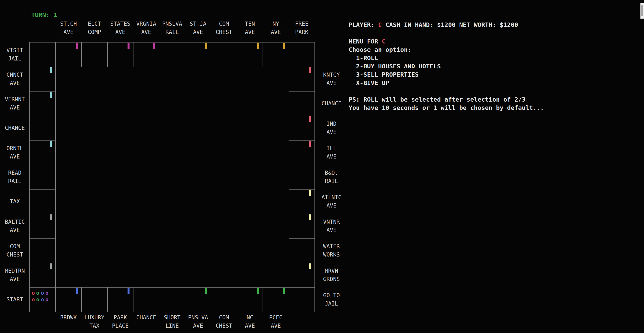 The width and height of the screenshot is (644, 333). What do you see at coordinates (302, 128) in the screenshot?
I see `cell-ind-ave` at bounding box center [302, 128].